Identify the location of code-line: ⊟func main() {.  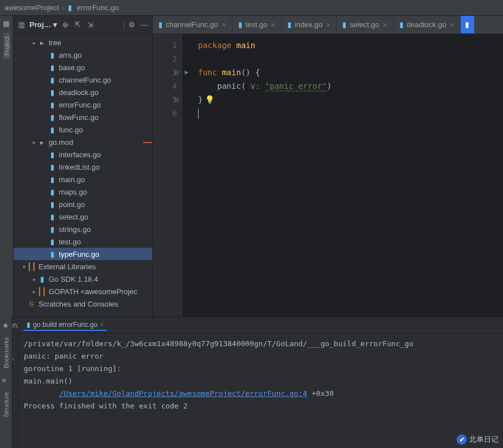
(265, 72).